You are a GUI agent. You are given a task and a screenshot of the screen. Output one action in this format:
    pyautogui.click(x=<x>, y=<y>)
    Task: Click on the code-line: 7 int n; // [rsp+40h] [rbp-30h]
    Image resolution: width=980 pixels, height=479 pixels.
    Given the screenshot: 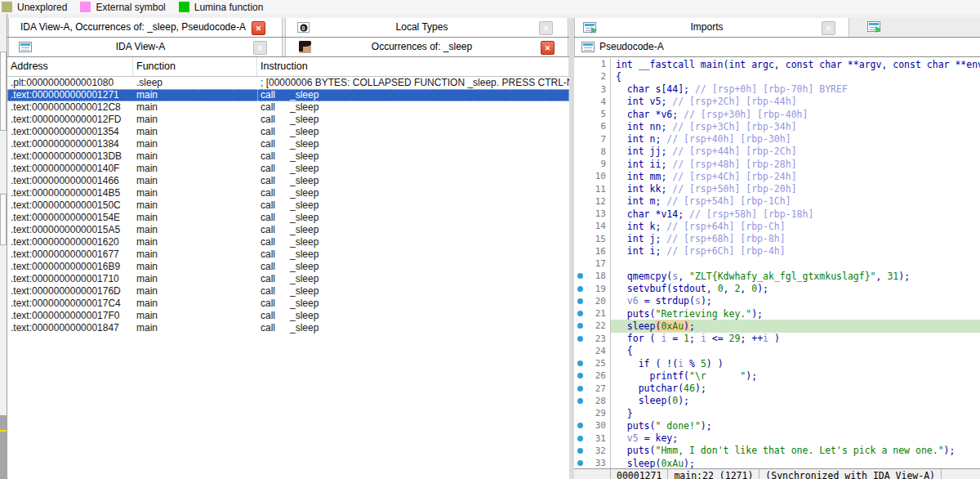 What is the action you would take?
    pyautogui.click(x=777, y=139)
    